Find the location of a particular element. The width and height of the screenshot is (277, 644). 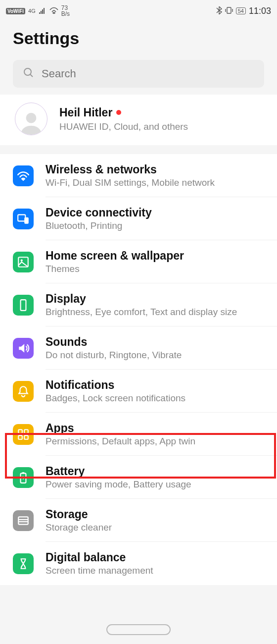

vibrate-icon is located at coordinates (229, 11).